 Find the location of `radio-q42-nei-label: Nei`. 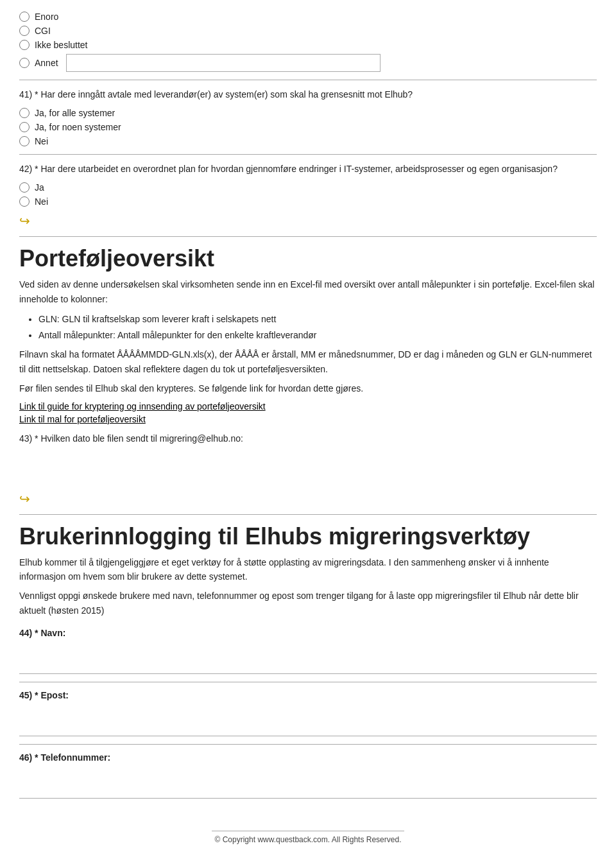

radio-q42-nei-label: Nei is located at coordinates (41, 202).